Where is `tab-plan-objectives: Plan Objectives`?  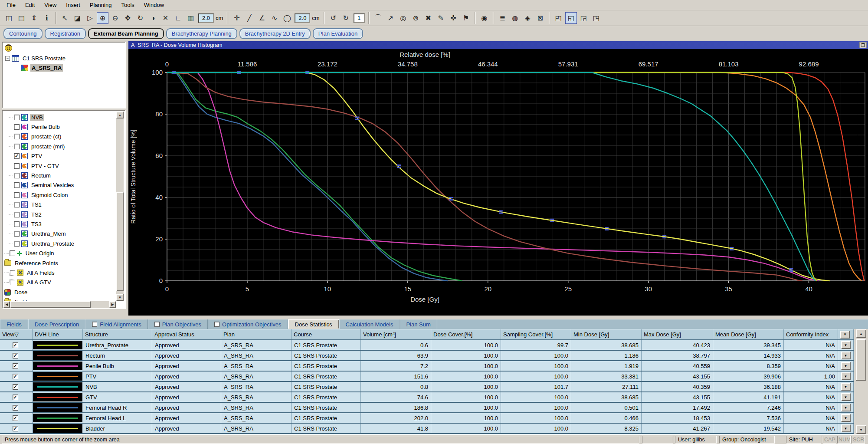 tab-plan-objectives: Plan Objectives is located at coordinates (178, 324).